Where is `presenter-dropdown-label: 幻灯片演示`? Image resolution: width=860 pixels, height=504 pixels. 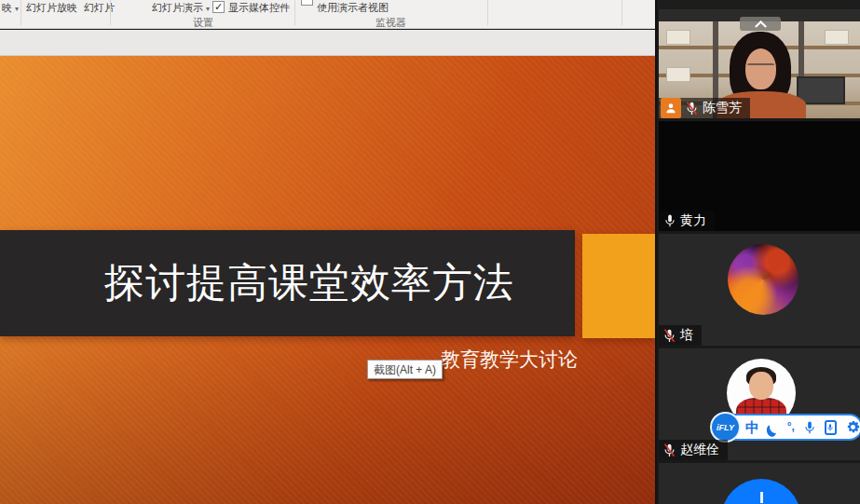 presenter-dropdown-label: 幻灯片演示 is located at coordinates (177, 7).